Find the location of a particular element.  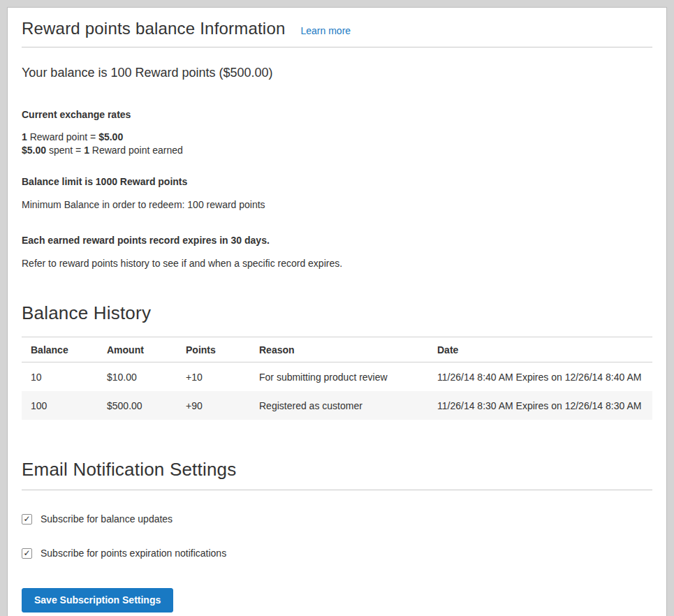

cell-date: 11/26/14 8:30 AM Expires on 12/26/14 8:3… is located at coordinates (541, 405).